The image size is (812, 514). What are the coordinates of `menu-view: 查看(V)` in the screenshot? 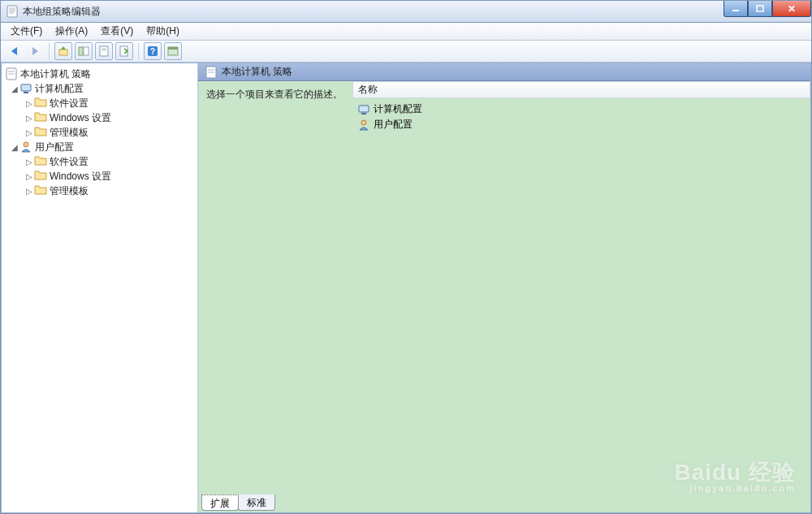 It's located at (117, 31).